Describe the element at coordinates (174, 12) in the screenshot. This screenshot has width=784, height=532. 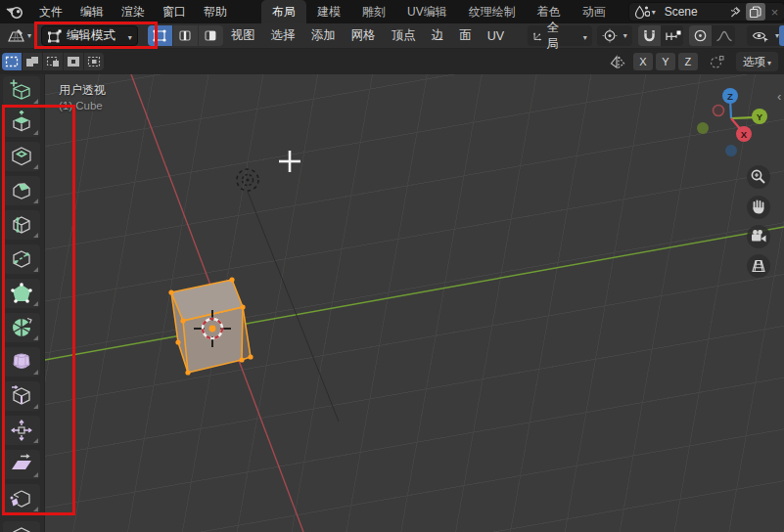
I see `menu-window: 窗口` at that location.